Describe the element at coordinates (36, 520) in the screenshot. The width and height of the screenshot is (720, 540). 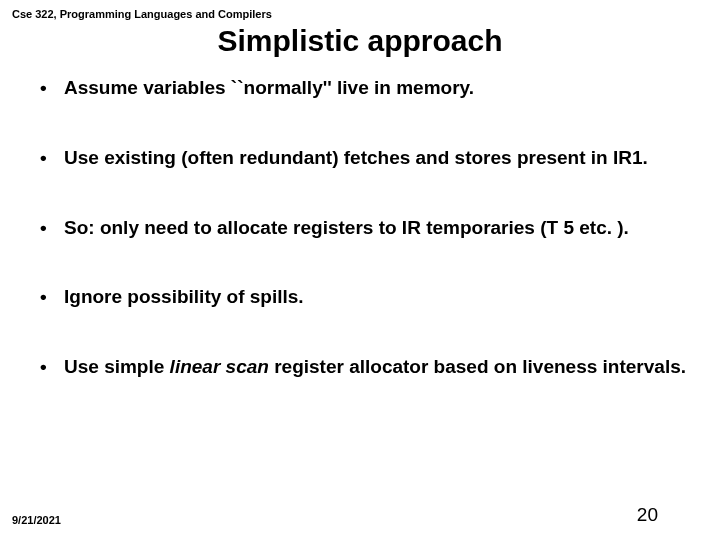
I see `footer-date: 9/21/2021` at that location.